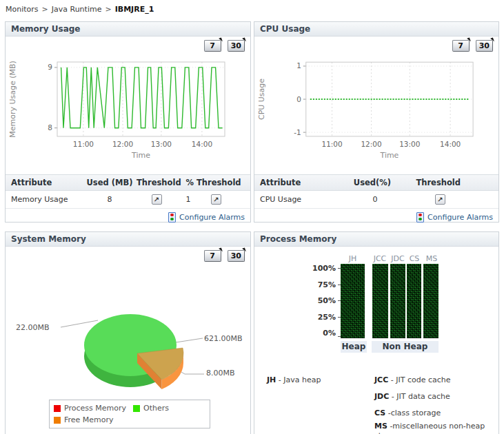  I want to click on process-memory-panel-title: Process Memory, so click(376, 240).